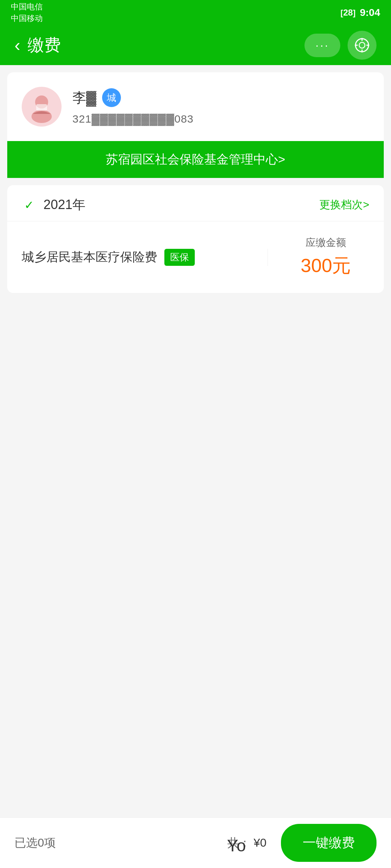  Describe the element at coordinates (196, 45) in the screenshot. I see `nav-bar: ‹ 缴费 ···` at that location.